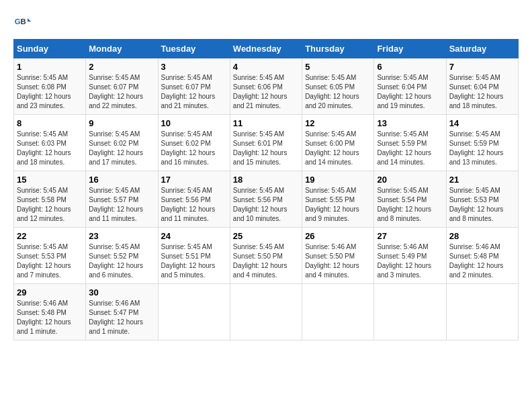 The image size is (532, 411). I want to click on calendar-cell: 19Sunrise: 5:45 AMSunset: 5:55 PMDayligh…, so click(339, 199).